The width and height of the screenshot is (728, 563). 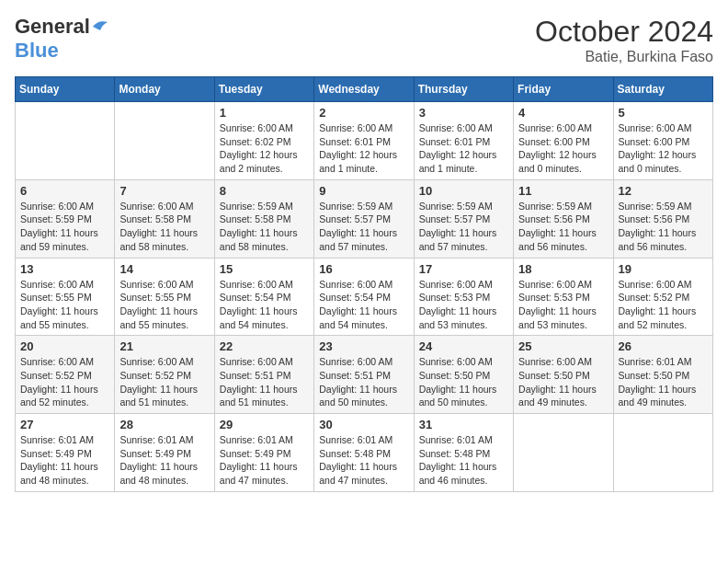 I want to click on day-info: Sunrise: 6:00 AMSunset: 5:59 PMDaylight:…, so click(x=64, y=226).